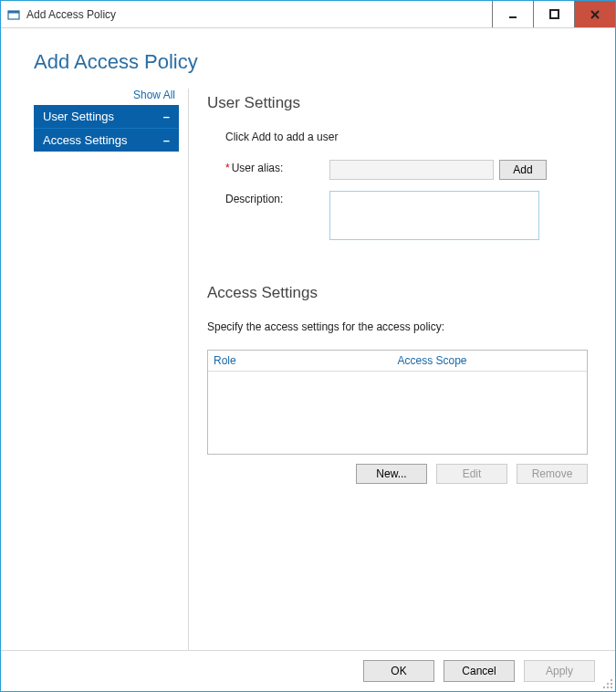 The image size is (616, 692). Describe the element at coordinates (553, 15) in the screenshot. I see `maximize-button` at that location.